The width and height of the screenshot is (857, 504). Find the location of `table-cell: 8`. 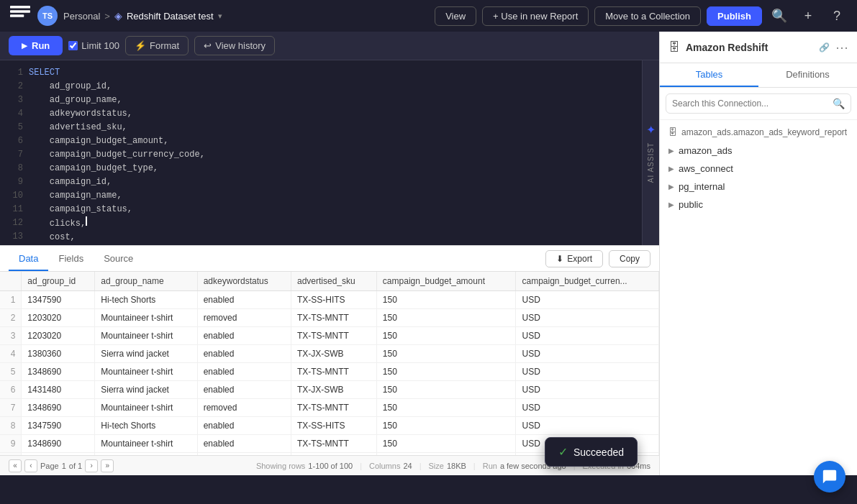

table-cell: 8 is located at coordinates (11, 426).